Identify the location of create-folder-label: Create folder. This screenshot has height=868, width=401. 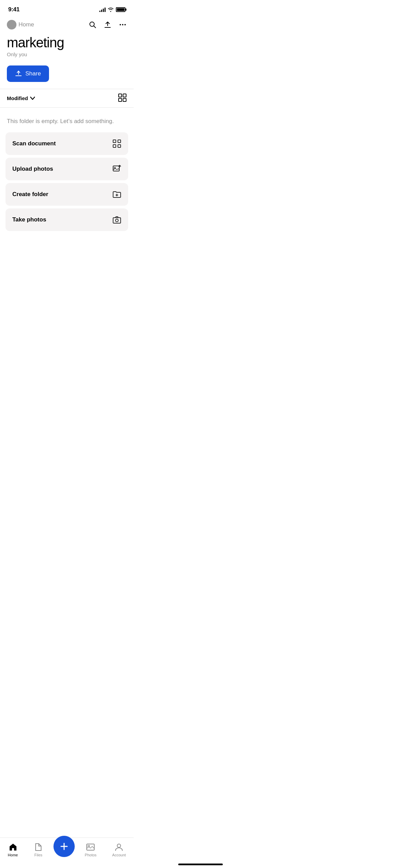
(30, 194).